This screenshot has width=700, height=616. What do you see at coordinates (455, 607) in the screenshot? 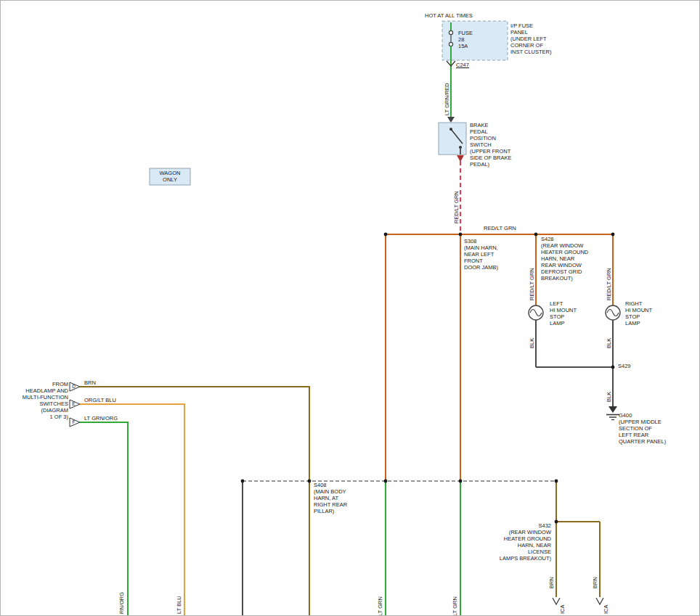
I see `wire-label-lt-grn-bottom-2: LT GRN` at bounding box center [455, 607].